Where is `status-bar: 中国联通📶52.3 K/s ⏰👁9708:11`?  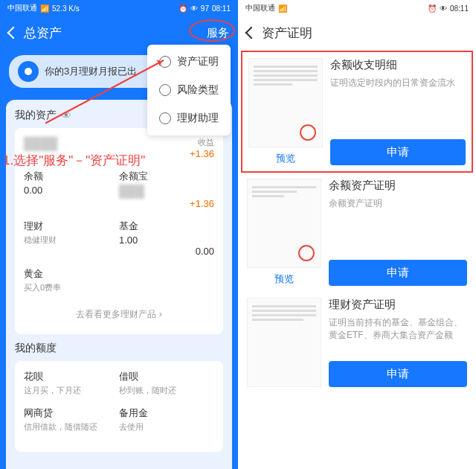 status-bar: 中国联通📶52.3 K/s ⏰👁9708:11 is located at coordinates (119, 8).